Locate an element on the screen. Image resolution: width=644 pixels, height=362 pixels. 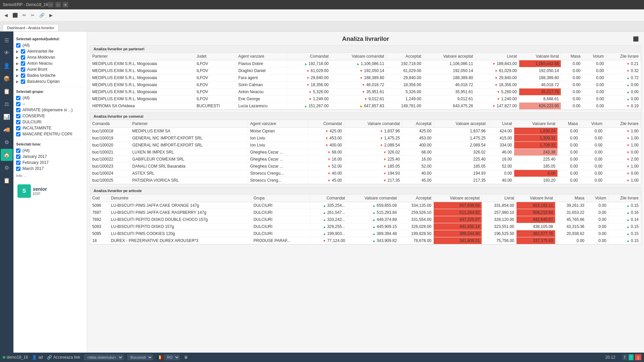
cell-acc: 29,840.00 is located at coordinates (405, 78).